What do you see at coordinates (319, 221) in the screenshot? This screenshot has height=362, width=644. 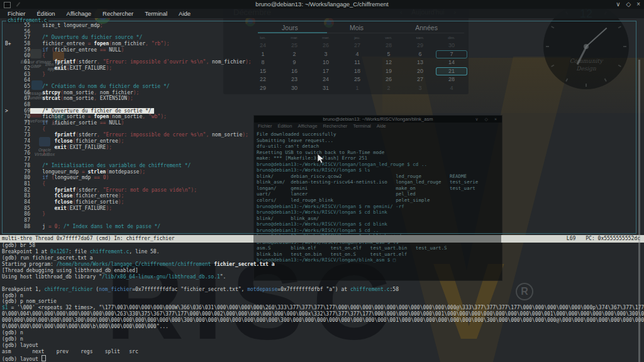 I see `source-line: 87` at bounding box center [319, 221].